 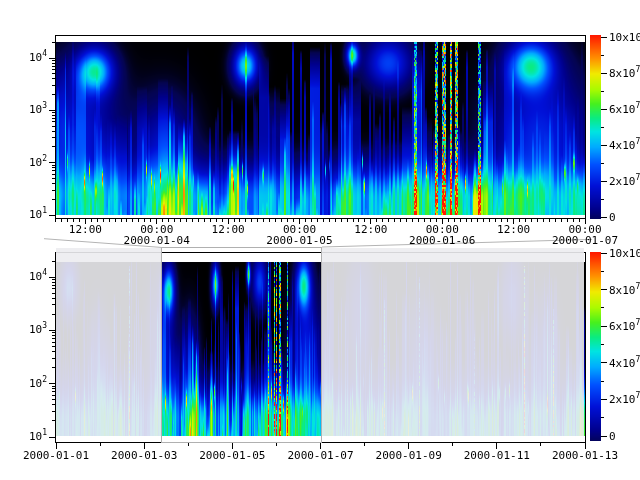 I want to click on colorbar-tick-label: 4x107, so click(x=624, y=362).